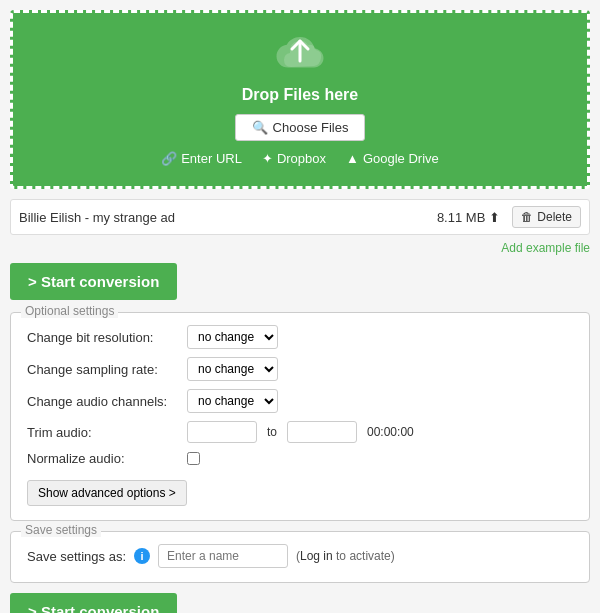  I want to click on audio-channels-select: no change Mono Stereo, so click(232, 401).